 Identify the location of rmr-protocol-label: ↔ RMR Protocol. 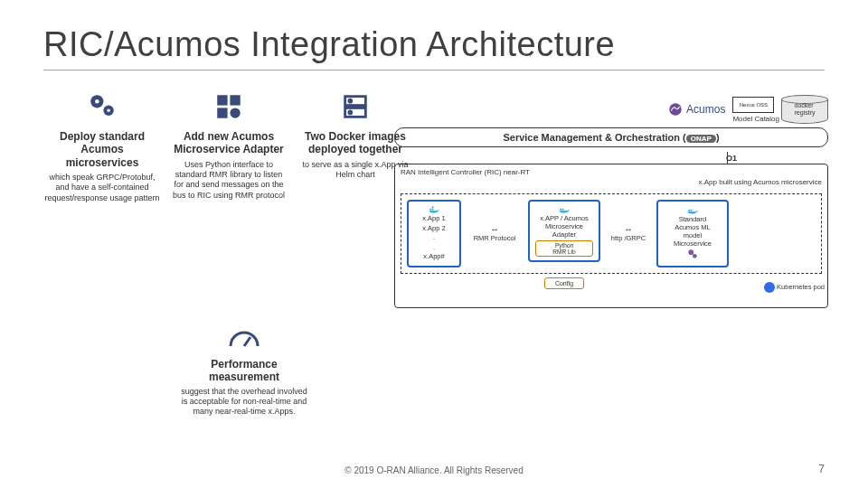
(495, 233).